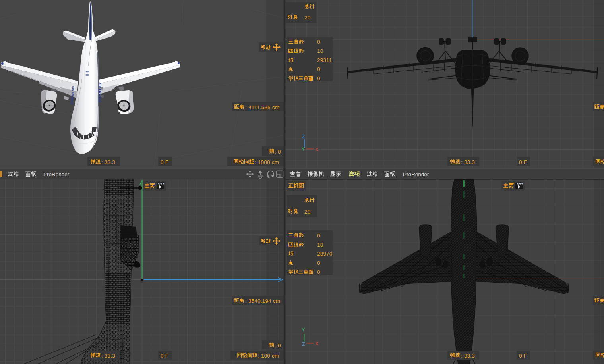 This screenshot has height=364, width=604. Describe the element at coordinates (263, 301) in the screenshot. I see `svg-text:: 3540.194 cm: : 3540.194 cm` at that location.